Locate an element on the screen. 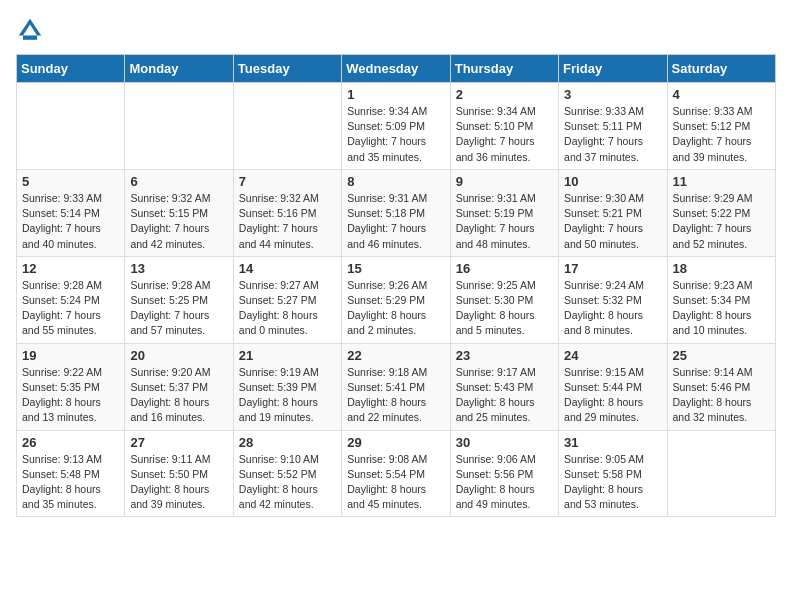  day-number: 28 is located at coordinates (288, 442).